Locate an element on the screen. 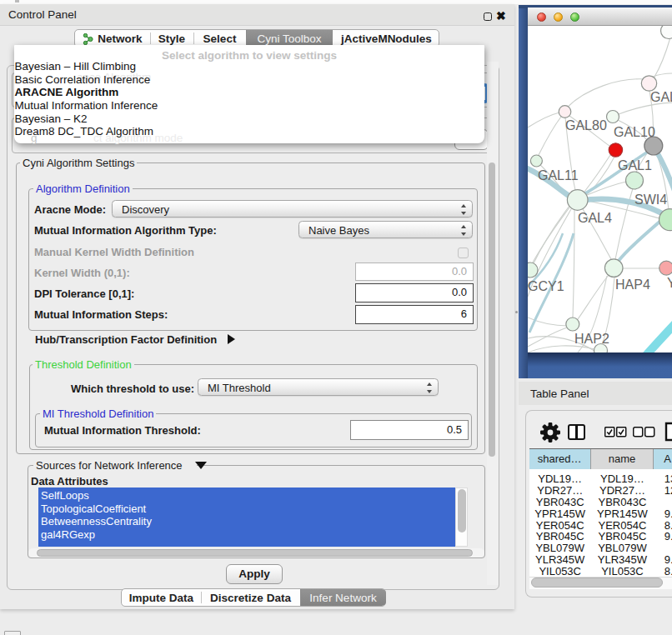 The width and height of the screenshot is (672, 635). svg-text: GAL11 is located at coordinates (559, 175).